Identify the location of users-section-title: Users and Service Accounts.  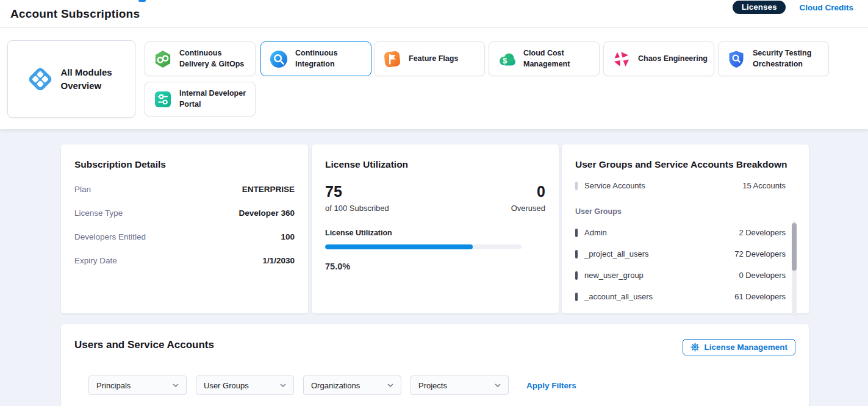
(144, 345).